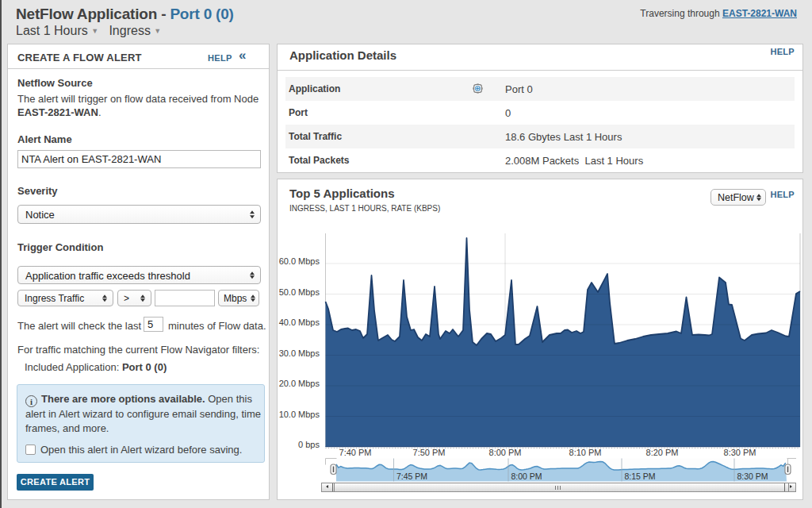 This screenshot has width=812, height=508. I want to click on svg-text: 0 bps, so click(309, 444).